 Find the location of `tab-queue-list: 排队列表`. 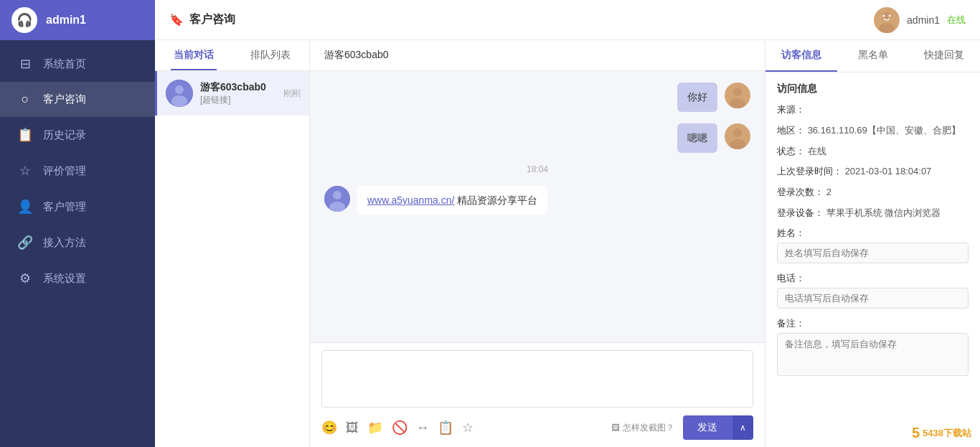

tab-queue-list: 排队列表 is located at coordinates (271, 55).